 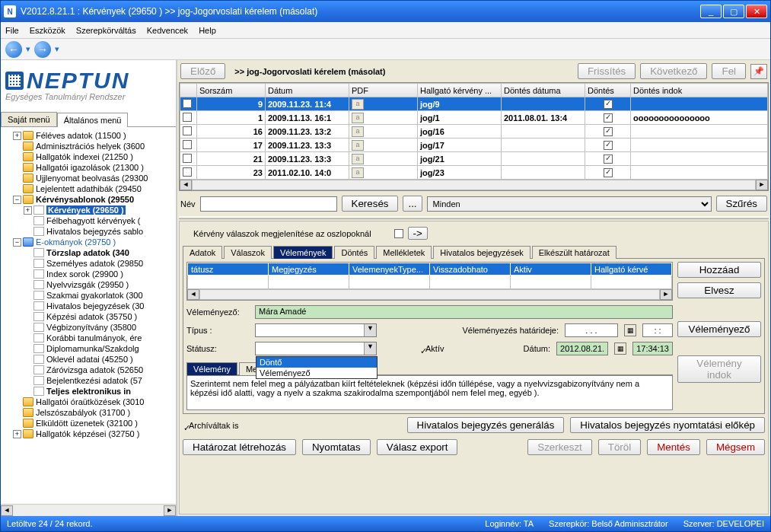 What do you see at coordinates (88, 317) in the screenshot?
I see `tree-node: Képzési adatok (35750 )` at bounding box center [88, 317].